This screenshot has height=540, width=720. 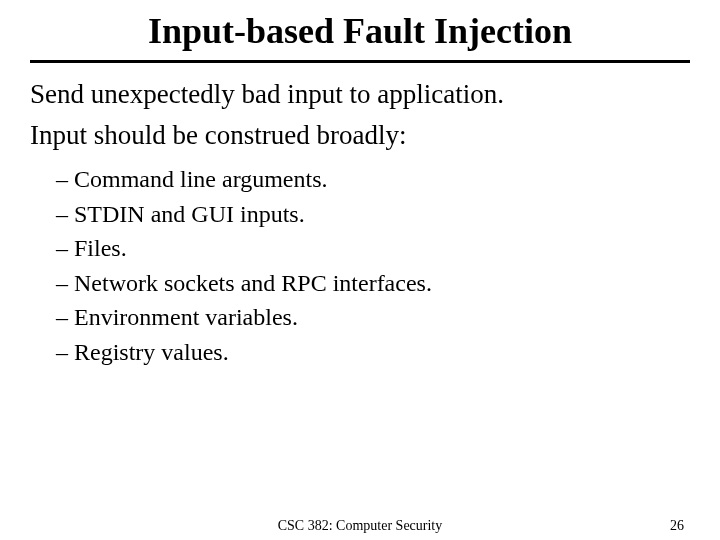 I want to click on intro-line-2: Input should be construed broadly:, so click(x=360, y=136).